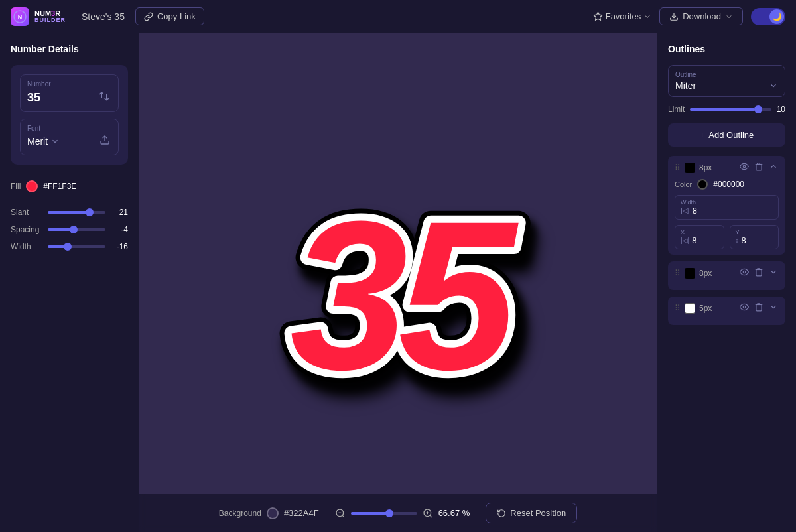  Describe the element at coordinates (269, 513) in the screenshot. I see `background-row: Background #322A4F` at that location.